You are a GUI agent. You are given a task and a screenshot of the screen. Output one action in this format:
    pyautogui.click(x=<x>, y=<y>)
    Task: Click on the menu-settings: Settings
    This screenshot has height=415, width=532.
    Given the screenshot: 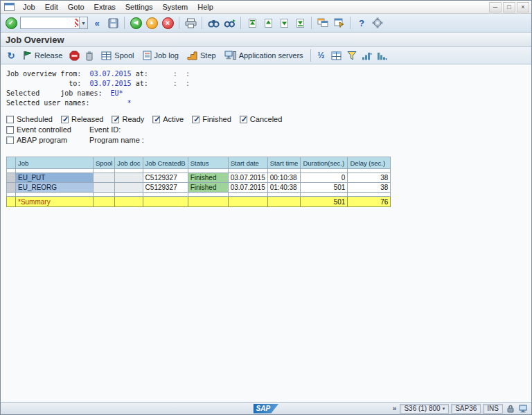 What is the action you would take?
    pyautogui.click(x=139, y=7)
    